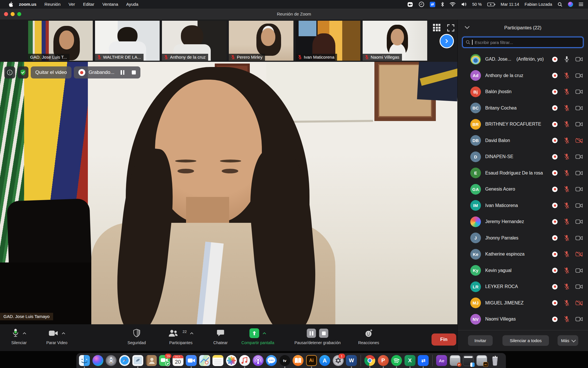 Image resolution: width=588 pixels, height=368 pixels. I want to click on share-options-caret, so click(264, 333).